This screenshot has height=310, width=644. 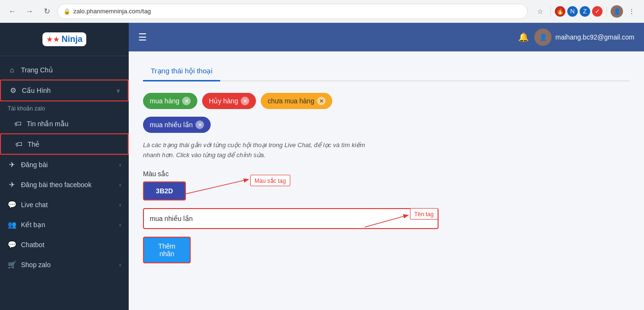 What do you see at coordinates (386, 174) in the screenshot?
I see `color-field-label: Màu sắc` at bounding box center [386, 174].